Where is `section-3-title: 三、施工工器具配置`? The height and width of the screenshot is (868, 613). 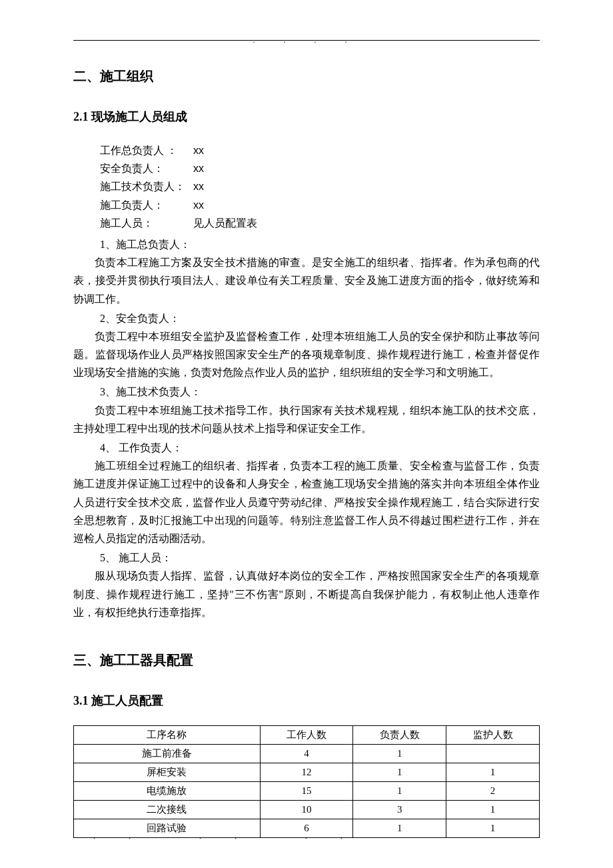
section-3-title: 三、施工工器具配置 is located at coordinates (306, 660).